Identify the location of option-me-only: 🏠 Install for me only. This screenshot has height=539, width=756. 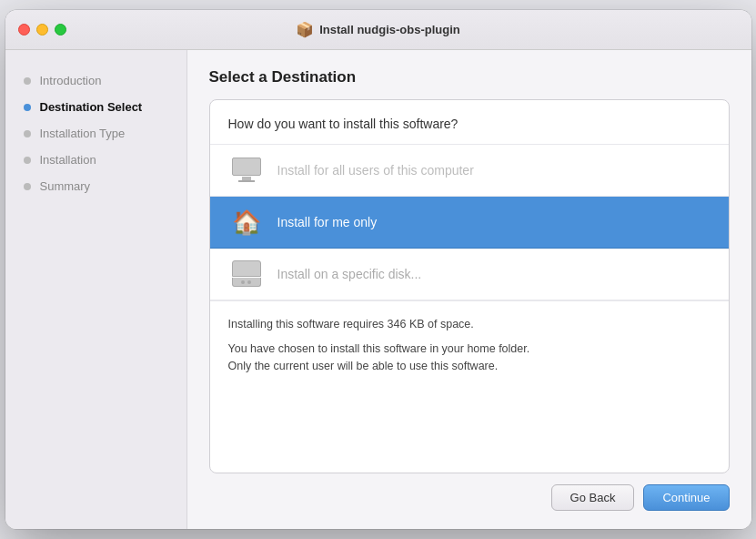
(469, 222).